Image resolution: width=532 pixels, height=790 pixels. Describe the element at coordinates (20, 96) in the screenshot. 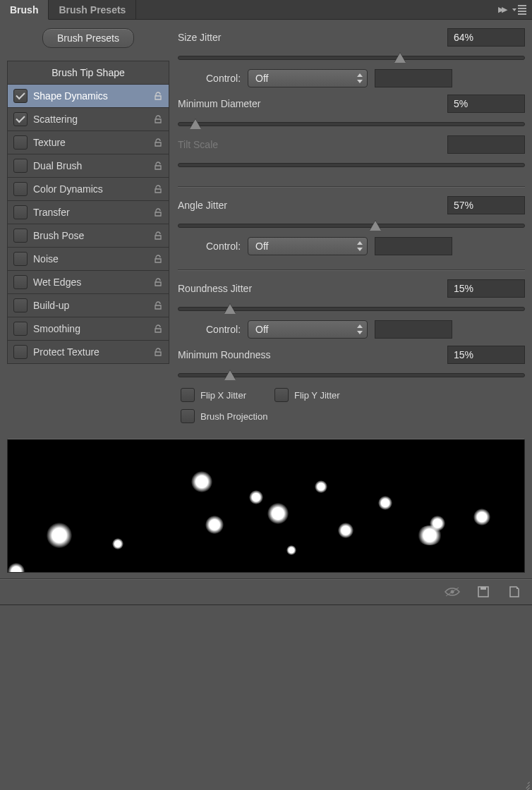

I see `checkbox-shape-dynamics` at that location.